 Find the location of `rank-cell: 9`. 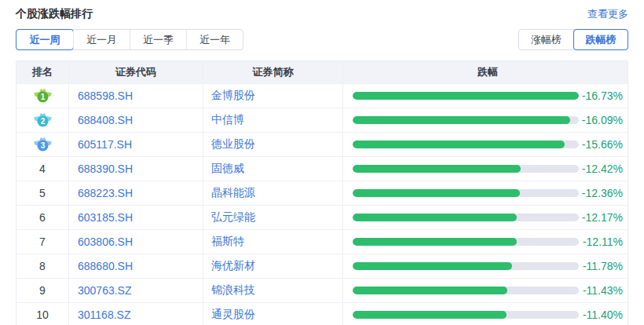

rank-cell: 9 is located at coordinates (42, 290).